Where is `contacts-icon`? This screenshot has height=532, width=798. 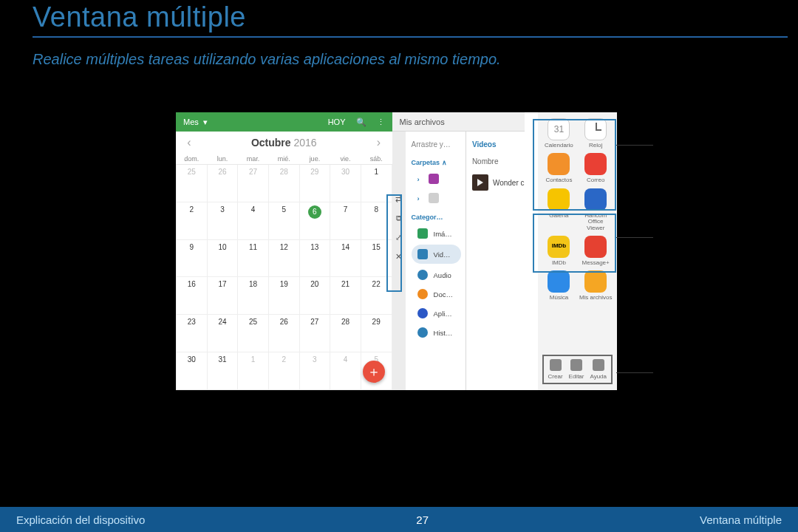 contacts-icon is located at coordinates (559, 164).